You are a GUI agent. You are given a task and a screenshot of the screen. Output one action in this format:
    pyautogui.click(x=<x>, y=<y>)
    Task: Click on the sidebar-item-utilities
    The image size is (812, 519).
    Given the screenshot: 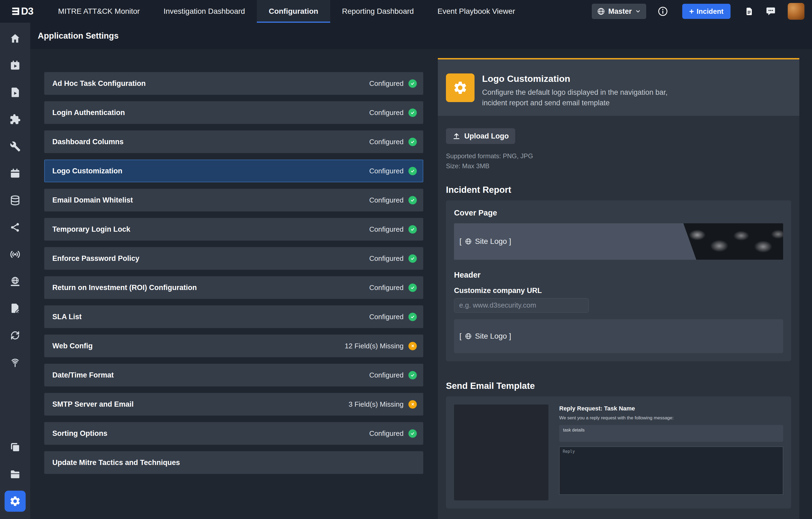 What is the action you would take?
    pyautogui.click(x=15, y=146)
    